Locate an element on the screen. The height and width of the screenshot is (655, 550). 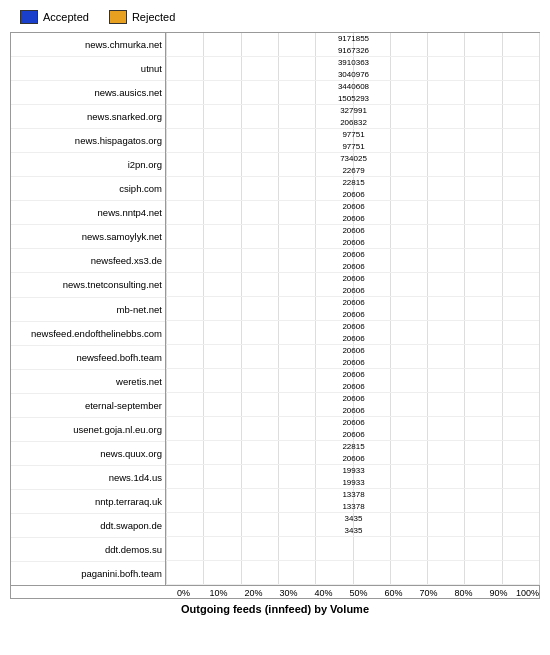
accepted-value: 3440608 is located at coordinates (354, 86).